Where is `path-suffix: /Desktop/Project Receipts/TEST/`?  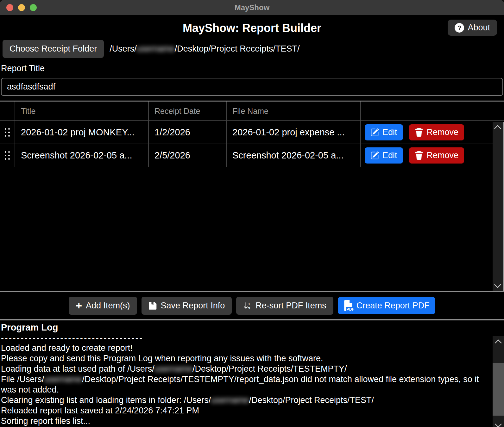
path-suffix: /Desktop/Project Receipts/TEST/ is located at coordinates (237, 49).